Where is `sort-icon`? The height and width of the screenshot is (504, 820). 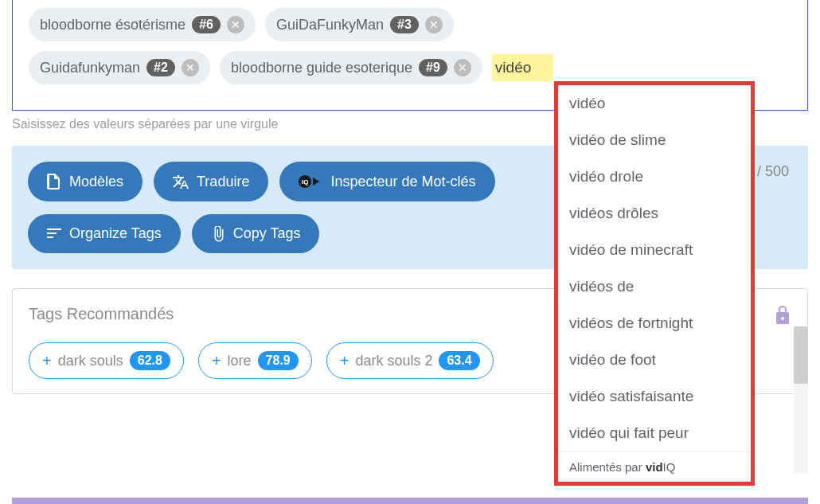
sort-icon is located at coordinates (54, 234).